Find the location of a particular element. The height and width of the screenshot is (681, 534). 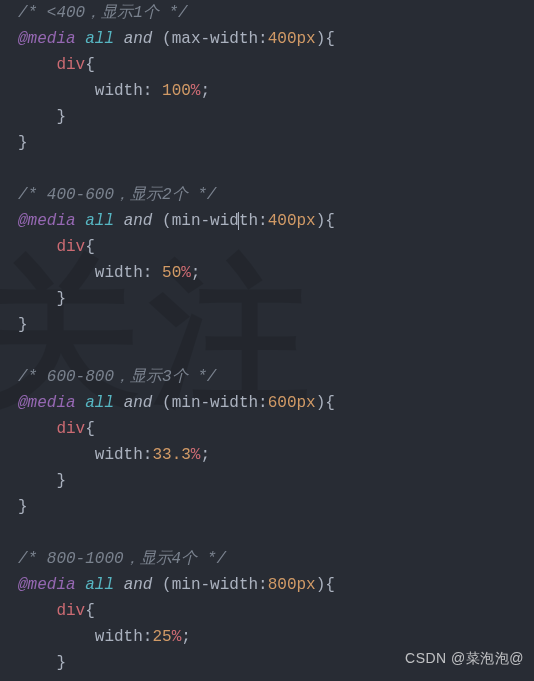

code-comment: /* 400-600，显示2个 */ is located at coordinates (117, 195).